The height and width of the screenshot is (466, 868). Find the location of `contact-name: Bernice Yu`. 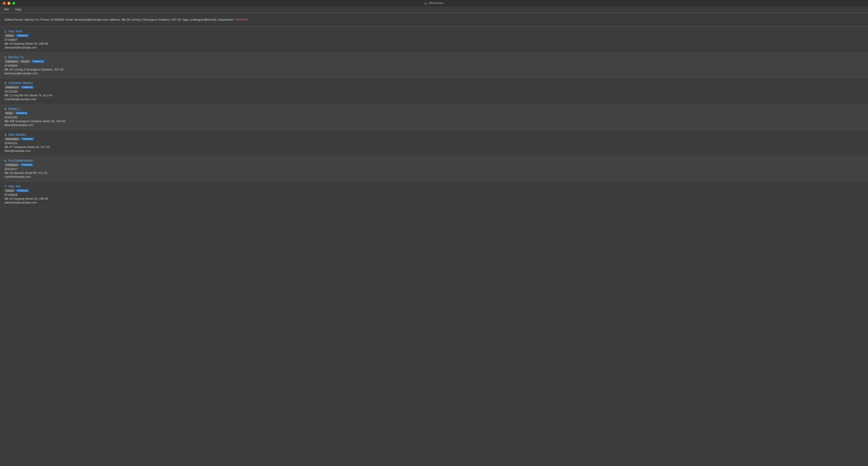

contact-name: Bernice Yu is located at coordinates (16, 57).